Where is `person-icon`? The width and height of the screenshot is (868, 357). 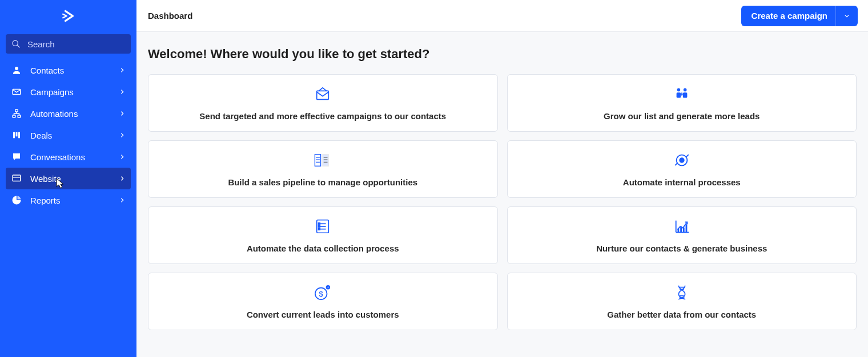 person-icon is located at coordinates (17, 70).